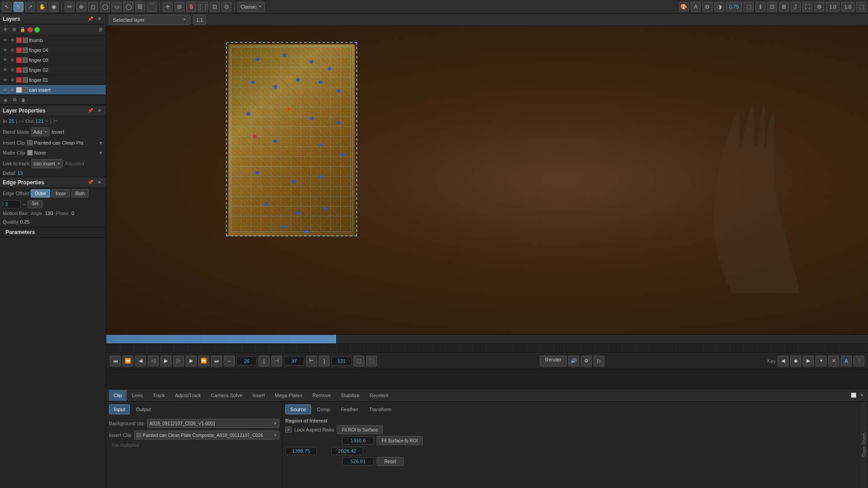  What do you see at coordinates (143, 409) in the screenshot?
I see `sub-tab-output: Output` at bounding box center [143, 409].